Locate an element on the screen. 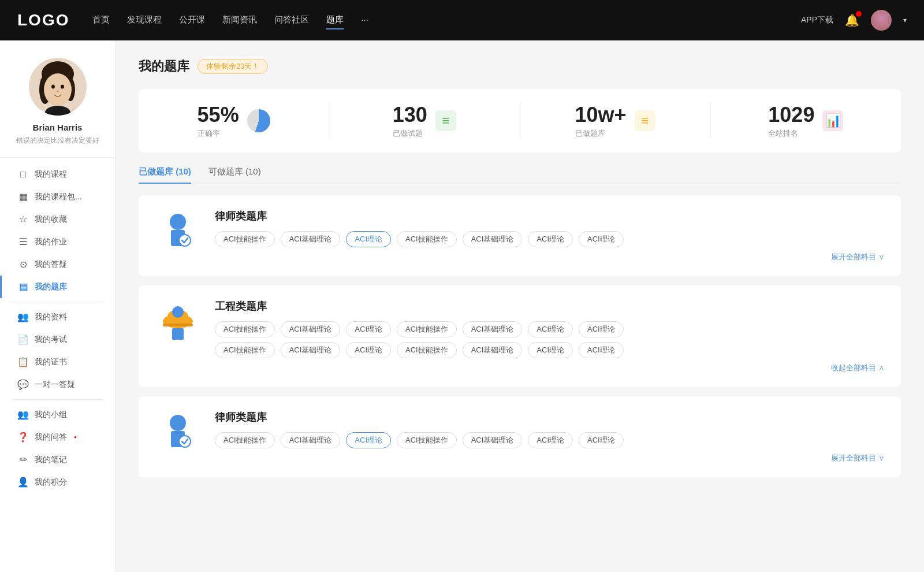  sidebar-item-label: 我的考试 is located at coordinates (51, 340).